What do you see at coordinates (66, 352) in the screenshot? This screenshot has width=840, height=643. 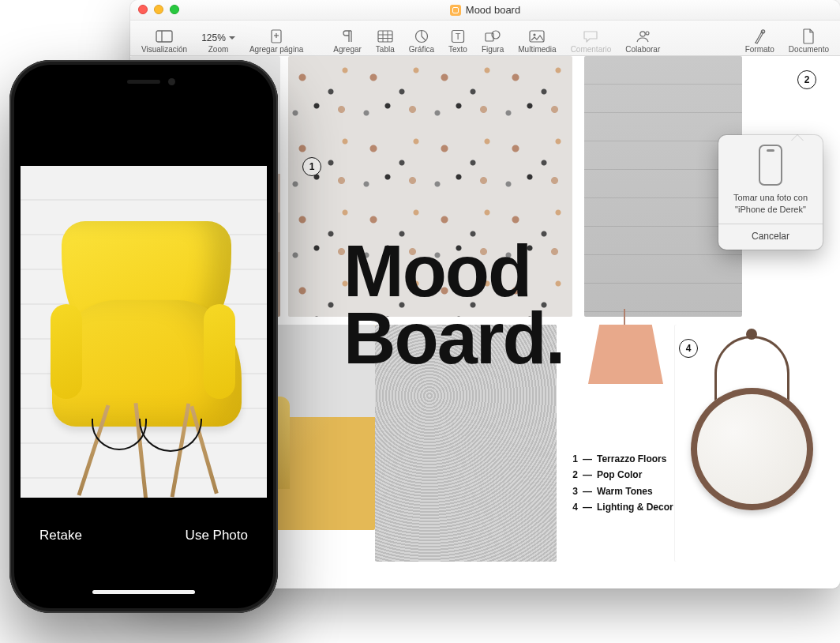 I see `photo-chair-arm-left` at bounding box center [66, 352].